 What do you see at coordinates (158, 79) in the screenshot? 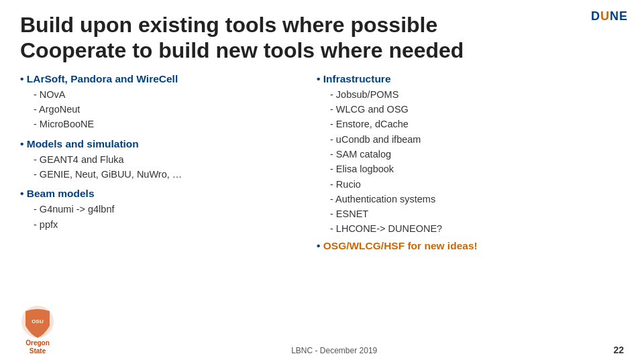
I see `left-bullet-1: LArSoft, Pandora and WireCell` at bounding box center [158, 79].